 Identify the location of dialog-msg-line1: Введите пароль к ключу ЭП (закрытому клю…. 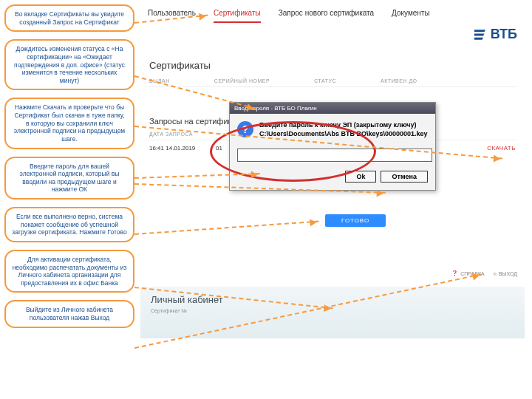
(344, 126).